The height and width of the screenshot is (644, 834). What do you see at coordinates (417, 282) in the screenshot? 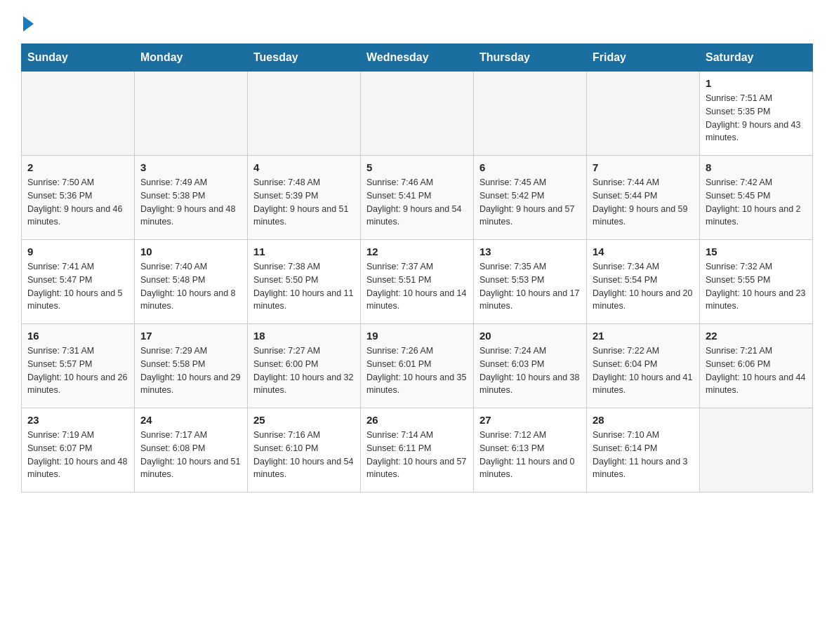
I see `calendar-week-3: 9Sunrise: 7:41 AM Sunset: 5:47 PM Daylig…` at bounding box center [417, 282].